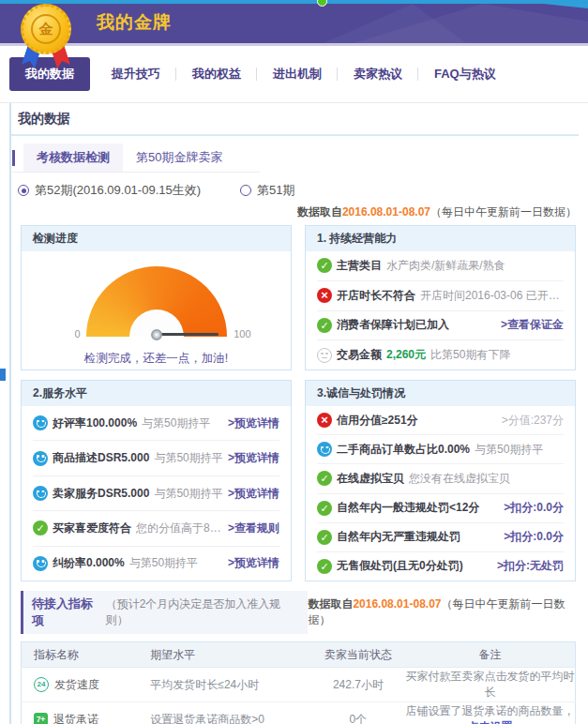 This screenshot has width=588, height=724. Describe the element at coordinates (378, 74) in the screenshot. I see `tab-seller-discussion: 卖家热议` at that location.